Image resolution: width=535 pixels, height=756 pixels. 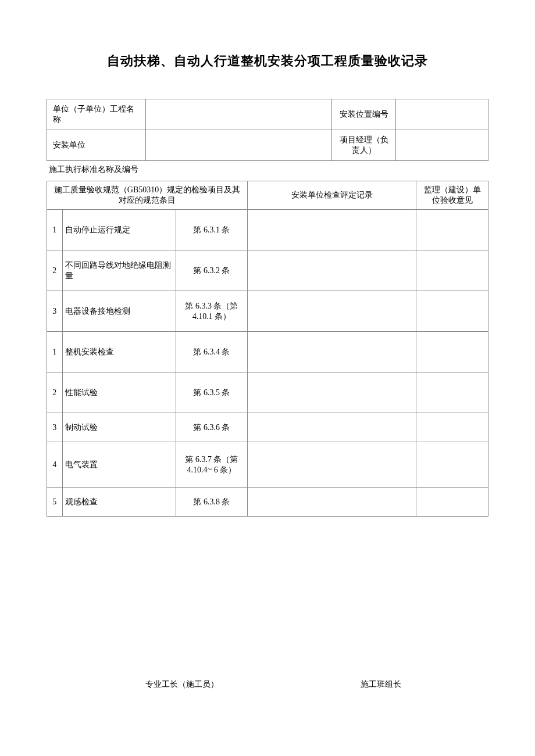 I want to click on col-header-spec: 施工质量验收规范（GB50310）规定的检验项目及其对应的规范条目, so click(x=148, y=195).